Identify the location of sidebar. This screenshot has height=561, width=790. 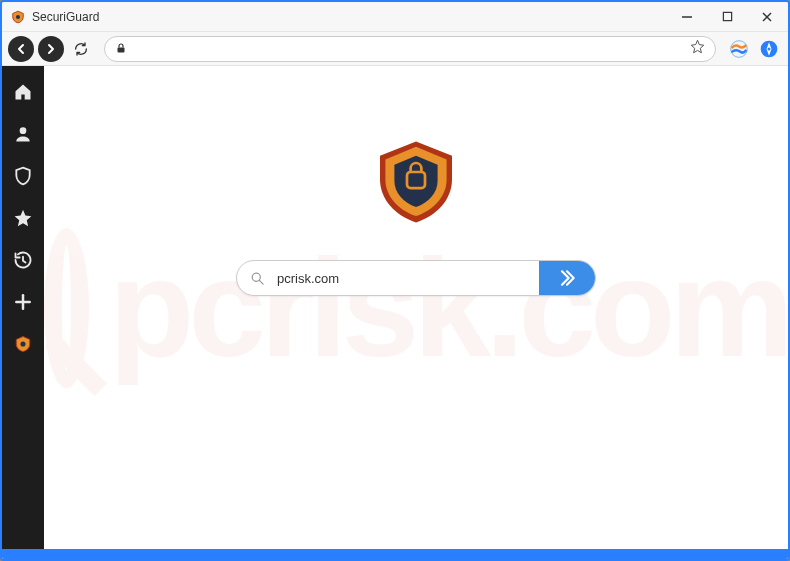
(23, 308).